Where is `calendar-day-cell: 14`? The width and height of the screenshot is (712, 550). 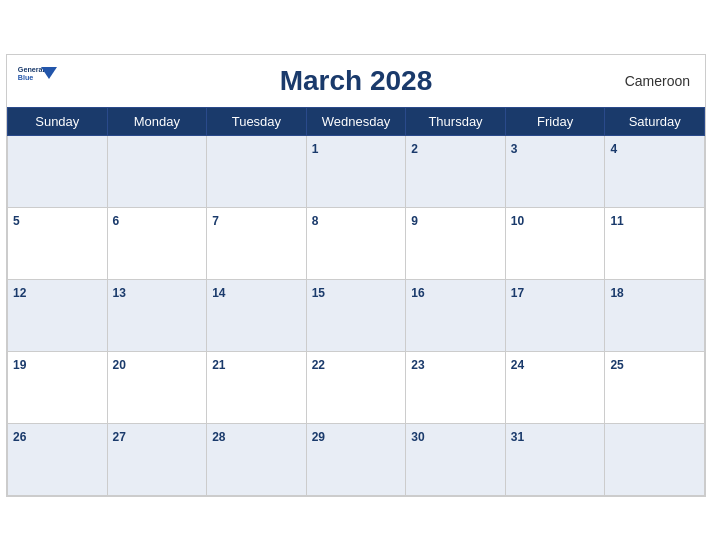
calendar-day-cell: 14 is located at coordinates (257, 315).